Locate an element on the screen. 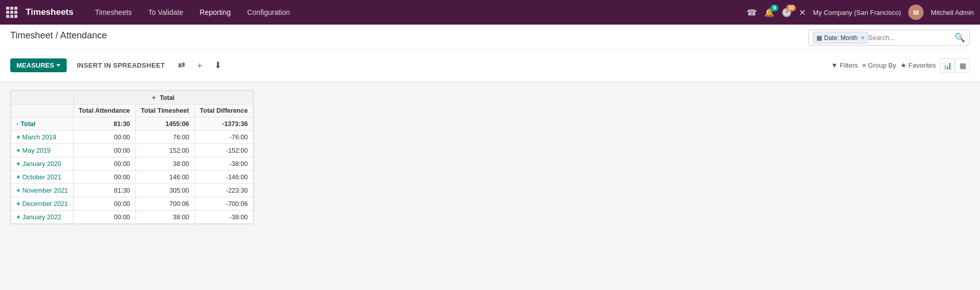 This screenshot has width=980, height=290. row-label-header is located at coordinates (43, 111).